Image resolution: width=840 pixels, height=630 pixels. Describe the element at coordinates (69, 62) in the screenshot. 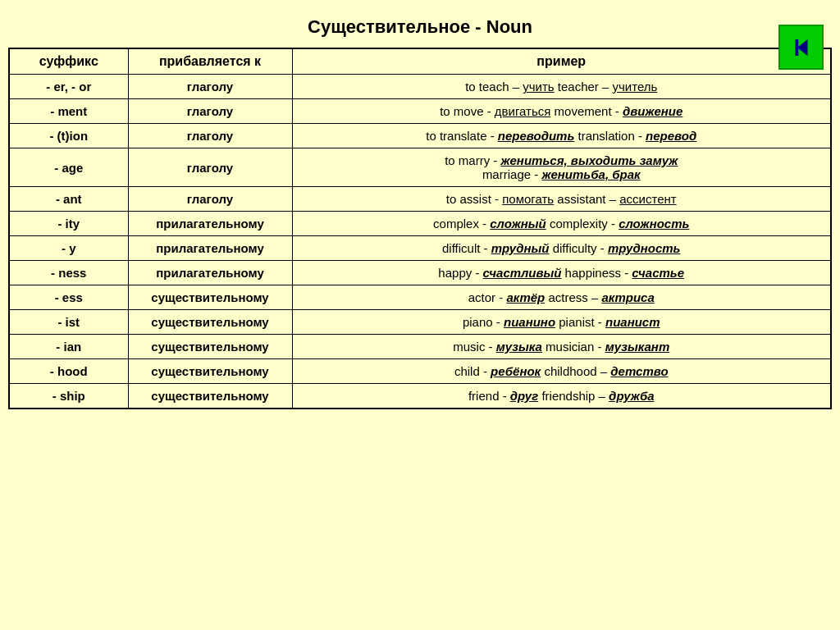

I see `header-suffix: суффикс` at that location.